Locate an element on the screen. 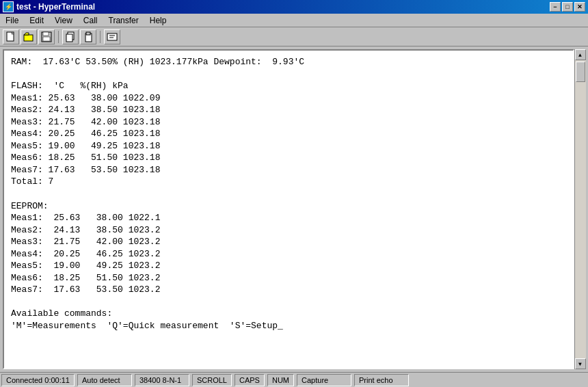  status-encoding: Auto detect is located at coordinates (105, 380).